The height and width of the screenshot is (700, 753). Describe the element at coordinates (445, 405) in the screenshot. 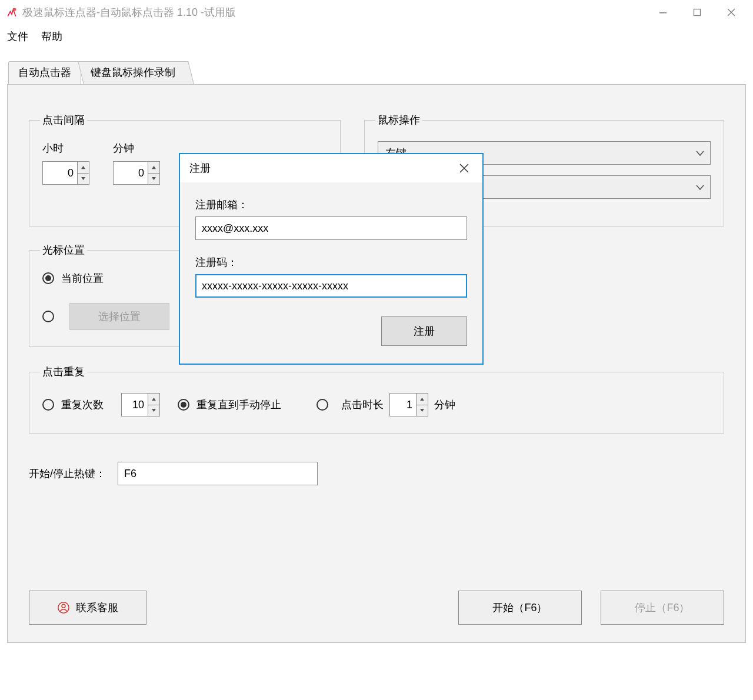

I see `duration-unit: 分钟` at that location.